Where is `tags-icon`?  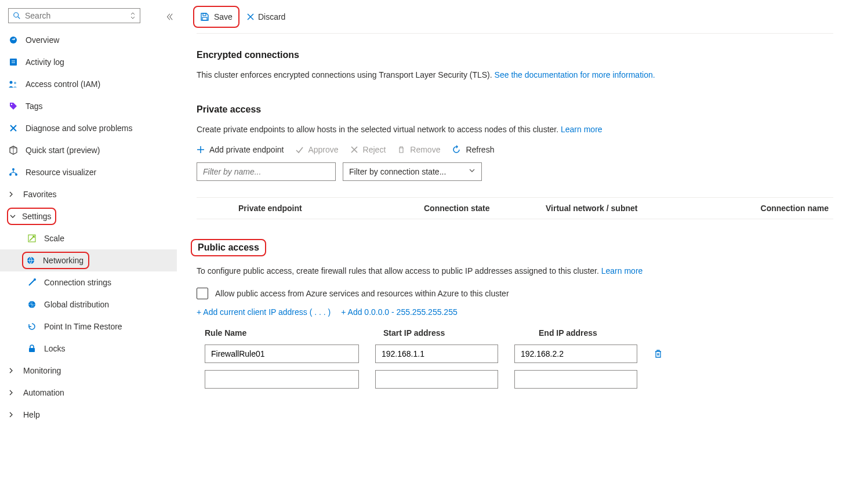 tags-icon is located at coordinates (13, 106).